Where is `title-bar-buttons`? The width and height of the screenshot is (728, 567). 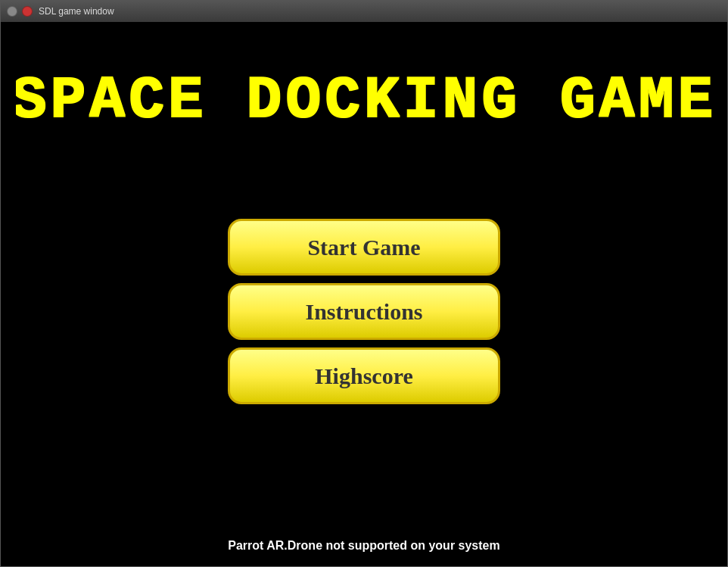
title-bar-buttons is located at coordinates (20, 11).